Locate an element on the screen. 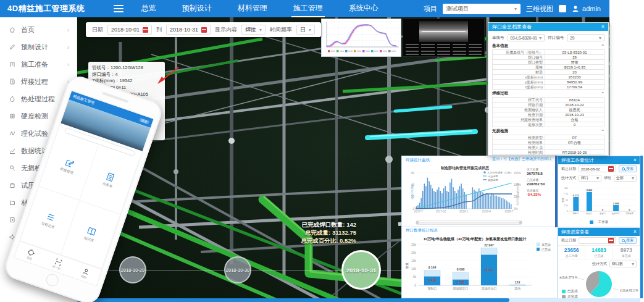  date-value: 2018-08-02 is located at coordinates (590, 169).